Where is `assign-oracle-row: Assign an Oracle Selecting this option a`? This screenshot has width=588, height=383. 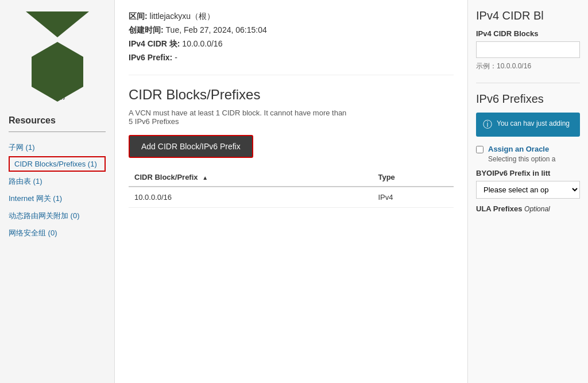 assign-oracle-row: Assign an Oracle Selecting this option a is located at coordinates (528, 154).